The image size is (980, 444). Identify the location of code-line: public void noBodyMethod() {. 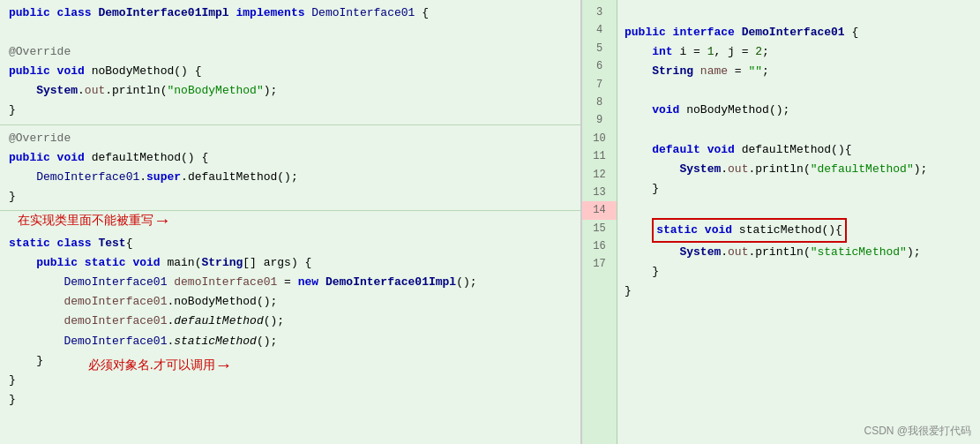
(290, 71).